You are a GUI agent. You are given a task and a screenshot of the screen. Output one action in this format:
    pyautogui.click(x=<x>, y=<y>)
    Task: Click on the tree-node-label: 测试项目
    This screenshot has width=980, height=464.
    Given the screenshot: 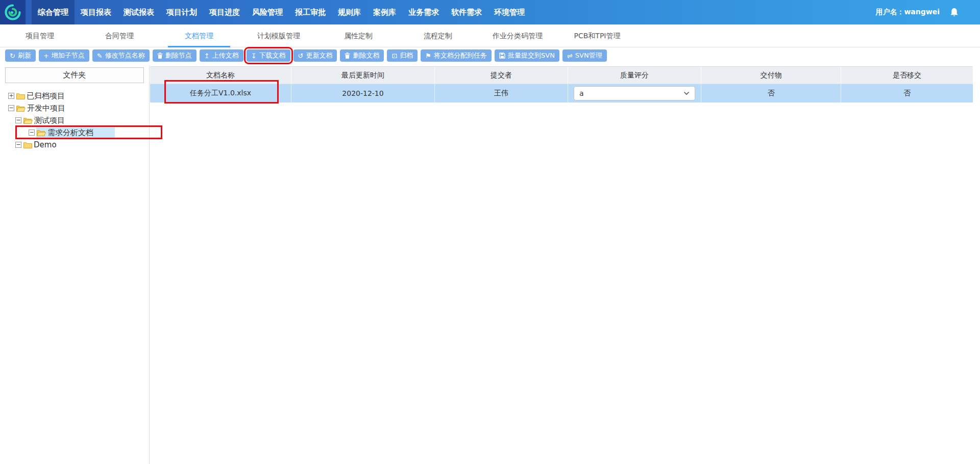 What is the action you would take?
    pyautogui.click(x=50, y=120)
    